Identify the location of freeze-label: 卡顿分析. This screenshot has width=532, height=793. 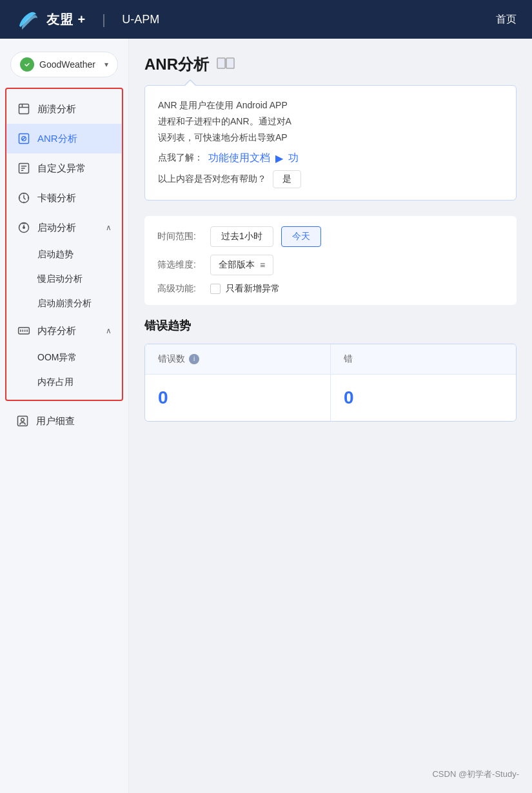
(75, 199).